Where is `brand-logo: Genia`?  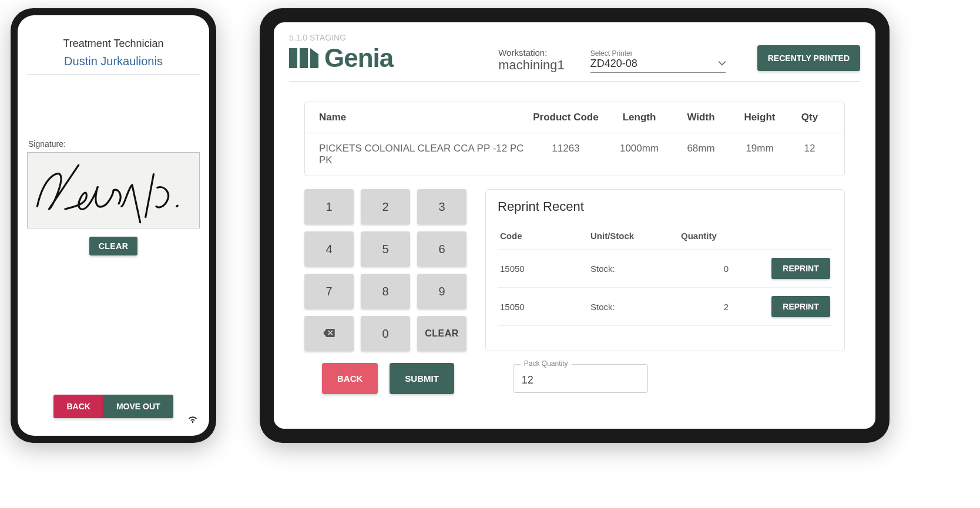 brand-logo: Genia is located at coordinates (341, 58).